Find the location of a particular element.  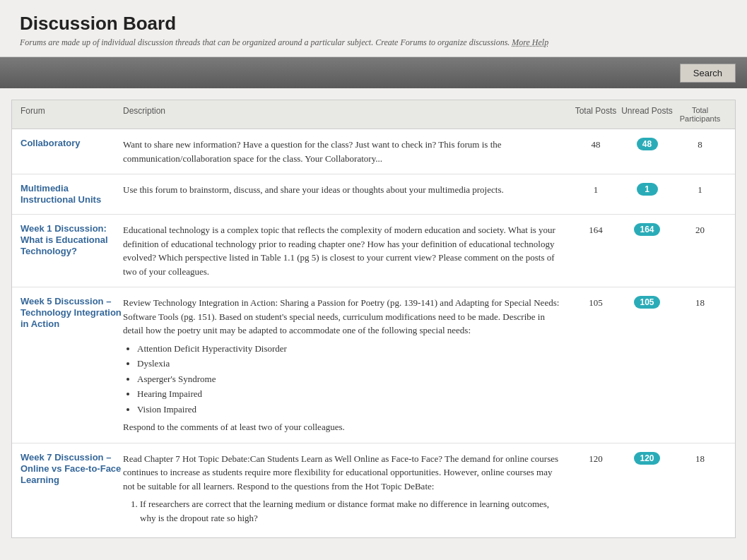

forum-desc-week5-outro: Respond to the comments of at least two … is located at coordinates (234, 427).